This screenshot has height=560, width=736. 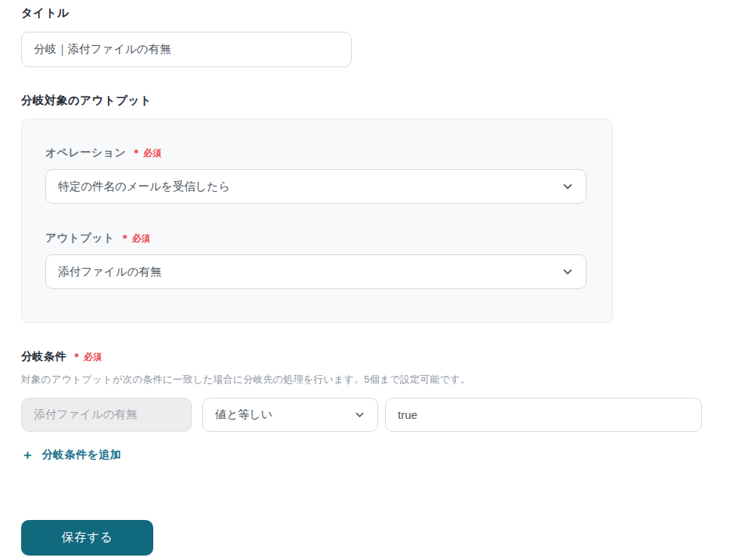 I want to click on condition-section-label: 分岐条件, so click(x=44, y=356).